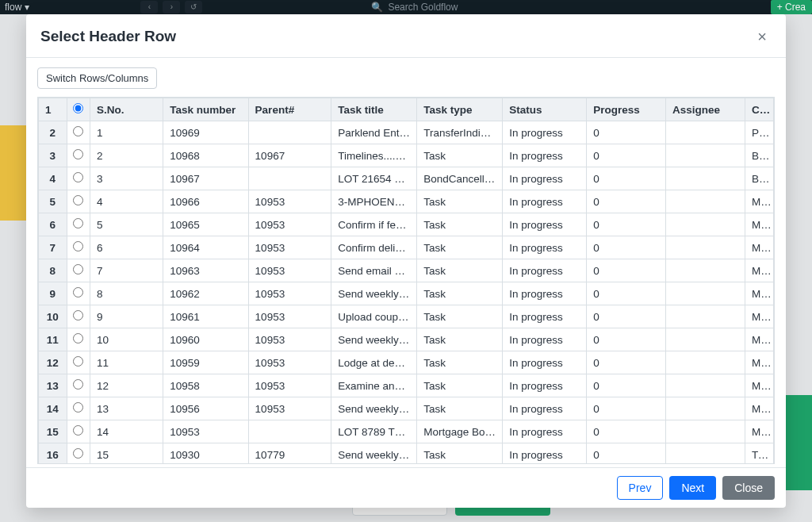  Describe the element at coordinates (126, 133) in the screenshot. I see `cell: 1` at that location.